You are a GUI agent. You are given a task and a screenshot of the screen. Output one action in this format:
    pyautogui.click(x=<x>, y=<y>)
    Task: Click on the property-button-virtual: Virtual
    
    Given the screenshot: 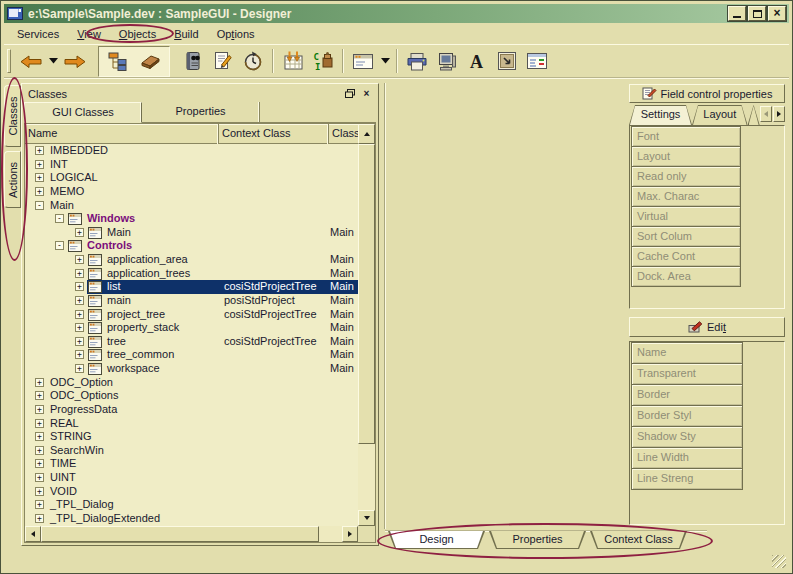 What is the action you would take?
    pyautogui.click(x=686, y=216)
    